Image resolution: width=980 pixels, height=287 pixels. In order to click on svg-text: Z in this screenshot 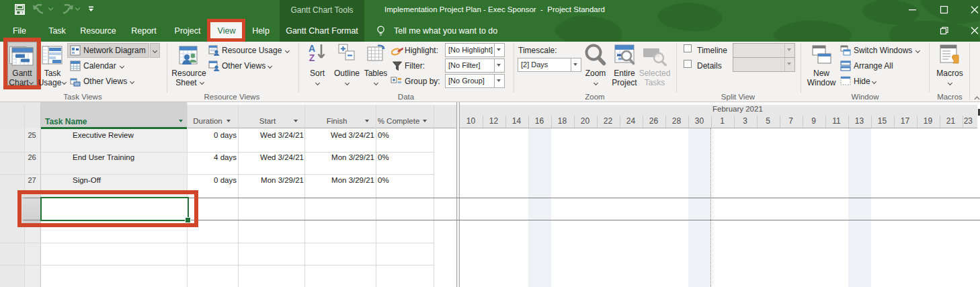, I will do `click(312, 58)`.